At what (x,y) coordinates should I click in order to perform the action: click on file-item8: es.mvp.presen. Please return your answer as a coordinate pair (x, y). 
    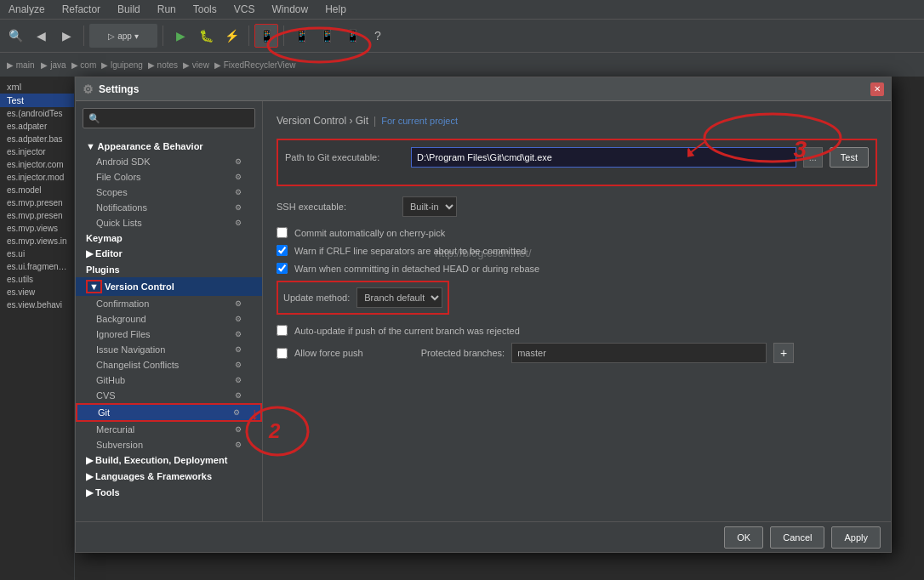
    Looking at the image, I should click on (37, 202).